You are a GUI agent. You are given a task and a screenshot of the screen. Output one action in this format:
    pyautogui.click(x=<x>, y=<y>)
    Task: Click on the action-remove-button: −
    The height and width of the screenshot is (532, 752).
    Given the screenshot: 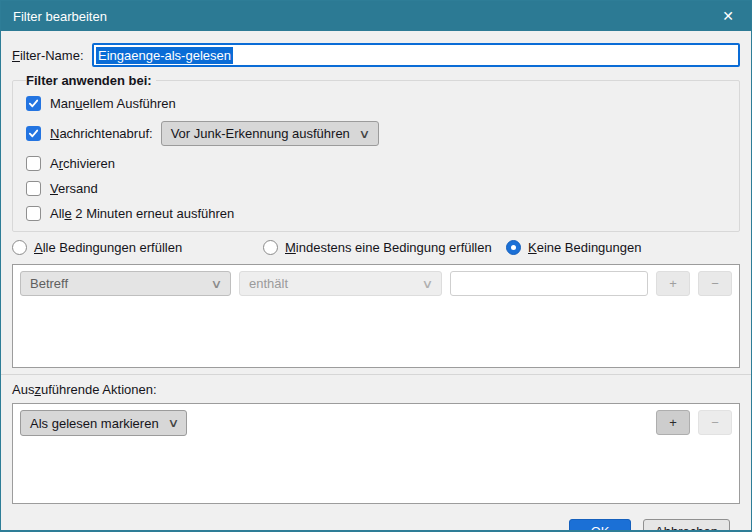 What is the action you would take?
    pyautogui.click(x=715, y=422)
    